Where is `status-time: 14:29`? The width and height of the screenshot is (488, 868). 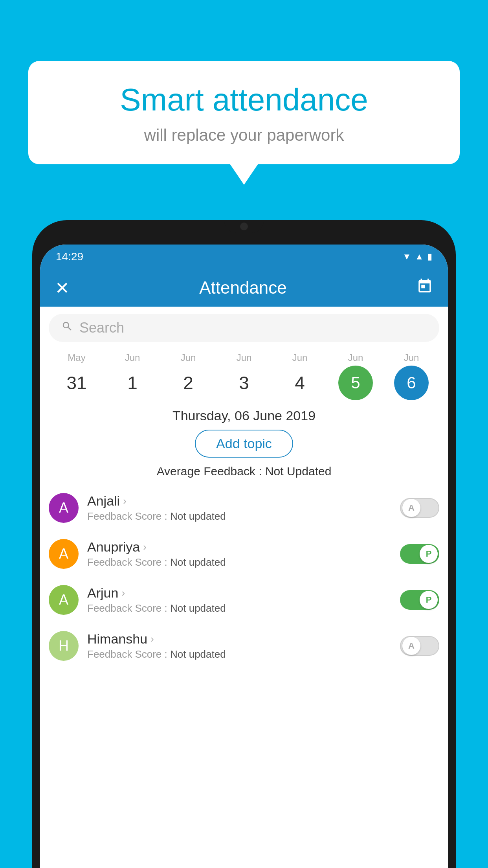
status-time: 14:29 is located at coordinates (70, 257).